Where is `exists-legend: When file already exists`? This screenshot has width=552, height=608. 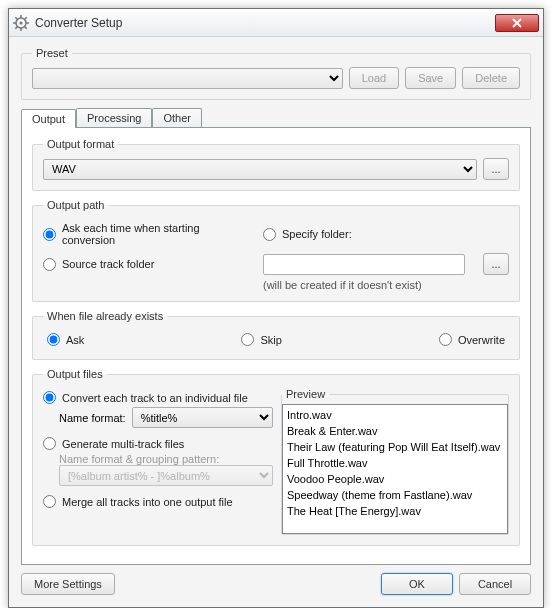
exists-legend: When file already exists is located at coordinates (105, 316).